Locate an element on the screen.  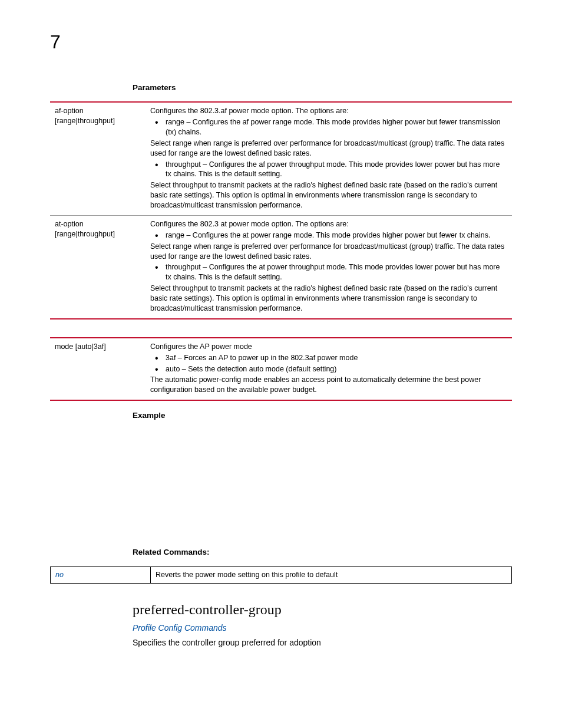
chapter-number: 7 is located at coordinates (55, 42).